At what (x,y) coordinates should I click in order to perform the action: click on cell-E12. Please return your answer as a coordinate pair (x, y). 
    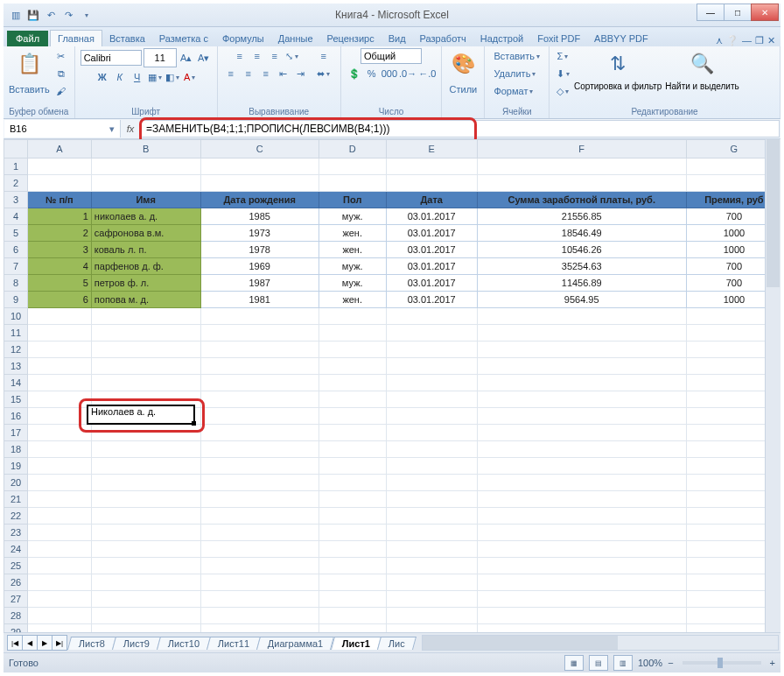
    Looking at the image, I should click on (431, 350).